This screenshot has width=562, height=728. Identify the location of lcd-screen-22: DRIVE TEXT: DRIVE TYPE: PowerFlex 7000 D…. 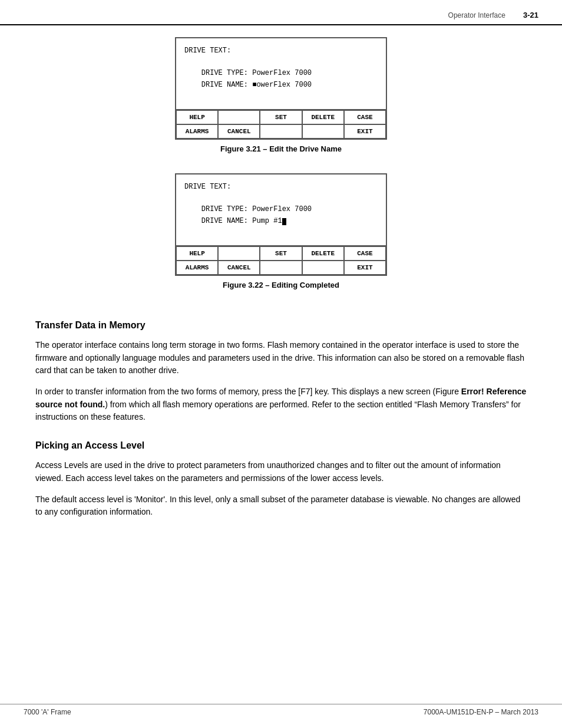
(281, 225).